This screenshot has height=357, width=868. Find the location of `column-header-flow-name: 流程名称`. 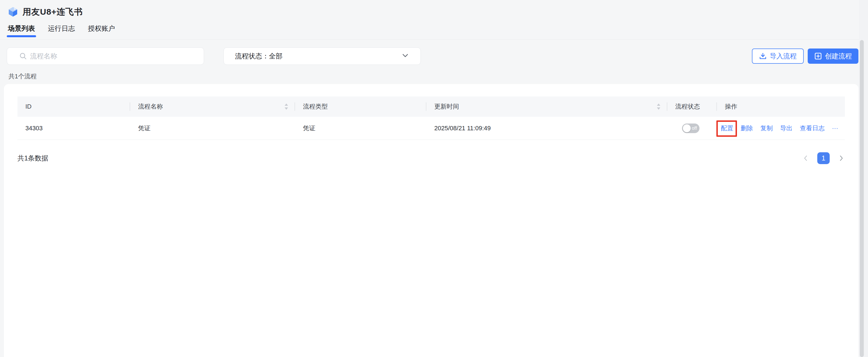

column-header-flow-name: 流程名称 is located at coordinates (213, 107).